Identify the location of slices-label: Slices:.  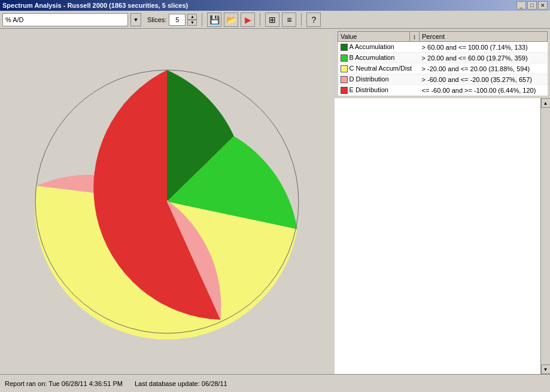
(157, 20).